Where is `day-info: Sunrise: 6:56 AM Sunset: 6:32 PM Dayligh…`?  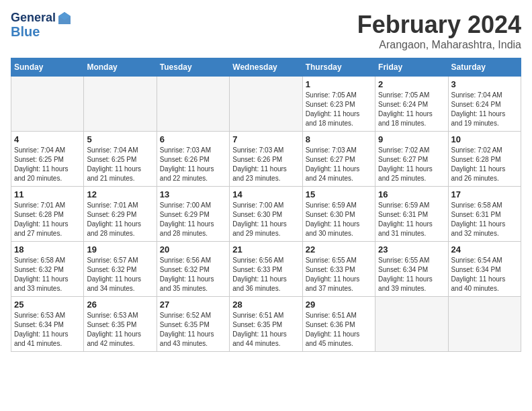 day-info: Sunrise: 6:56 AM Sunset: 6:32 PM Dayligh… is located at coordinates (193, 275).